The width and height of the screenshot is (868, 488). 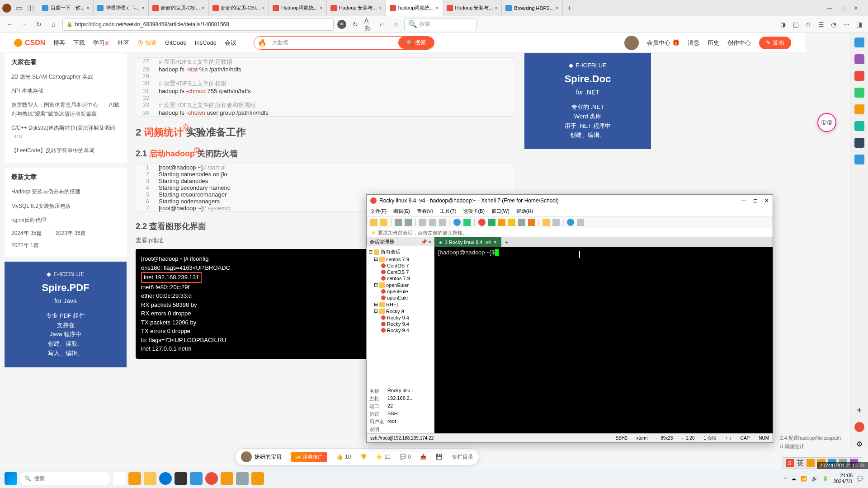 What do you see at coordinates (859, 59) in the screenshot?
I see `copilot-icon` at bounding box center [859, 59].